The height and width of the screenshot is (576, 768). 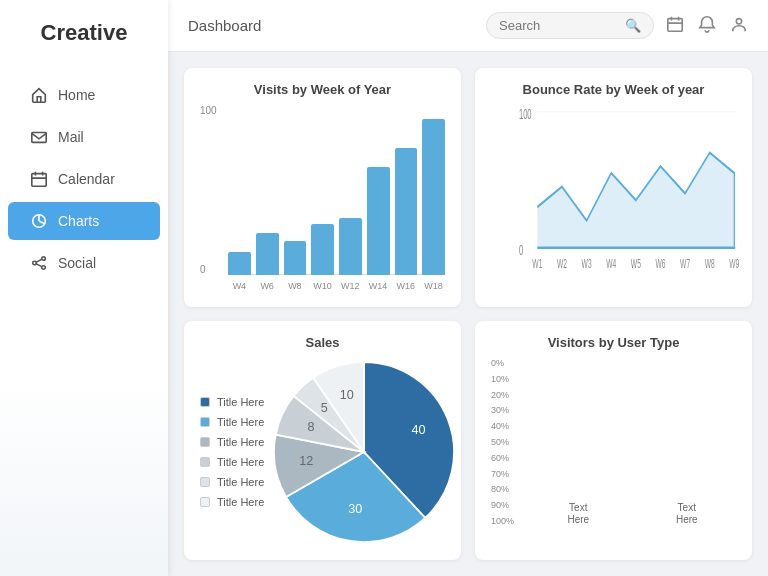 I want to click on visits-chart-title: Visits by Week of Year, so click(x=322, y=90).